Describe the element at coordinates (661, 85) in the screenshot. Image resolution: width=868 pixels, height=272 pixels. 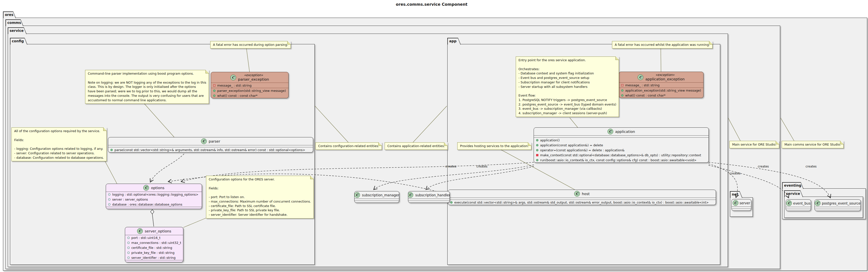
I see `class-application-exception: C «exception» application_exception mess…` at that location.